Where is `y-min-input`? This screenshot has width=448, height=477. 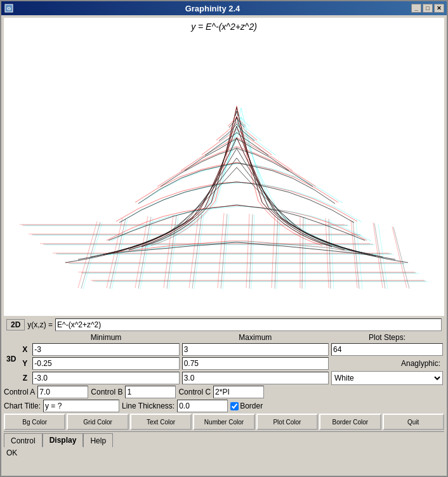 y-min-input is located at coordinates (105, 363).